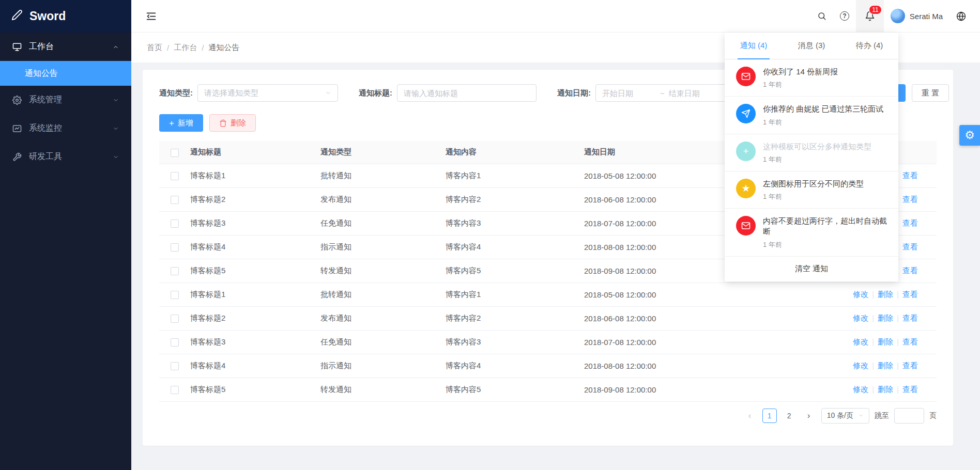 This screenshot has height=470, width=980. What do you see at coordinates (696, 93) in the screenshot?
I see `end-date-input` at bounding box center [696, 93].